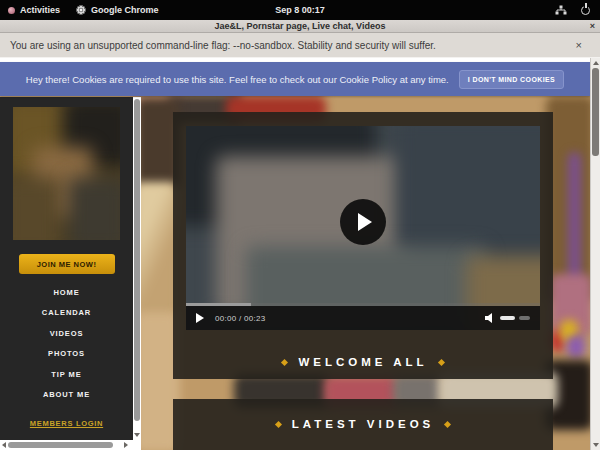 This screenshot has height=450, width=600. Describe the element at coordinates (596, 112) in the screenshot. I see `page-scrollbar-thumb` at that location.